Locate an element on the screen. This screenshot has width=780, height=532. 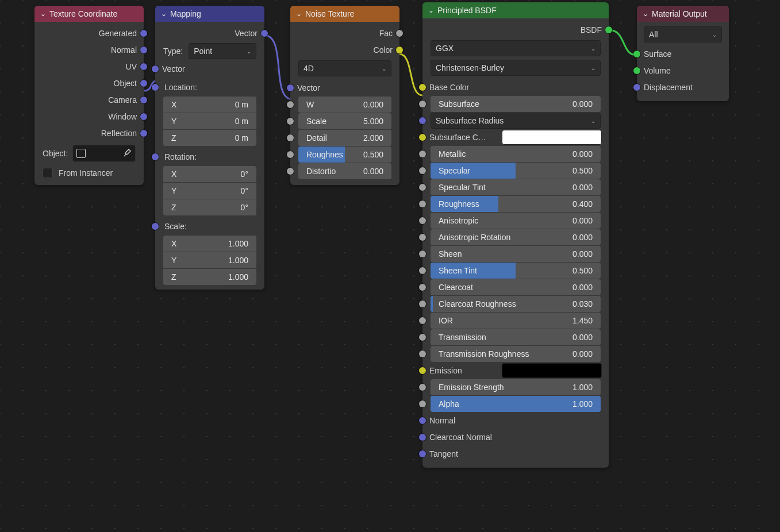
emission-swatch is located at coordinates (552, 371).